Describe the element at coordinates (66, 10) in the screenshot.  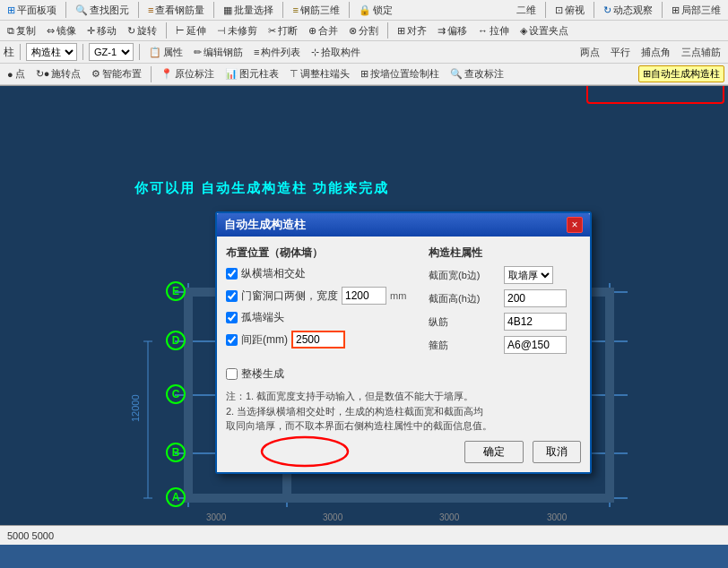
I see `separator` at that location.